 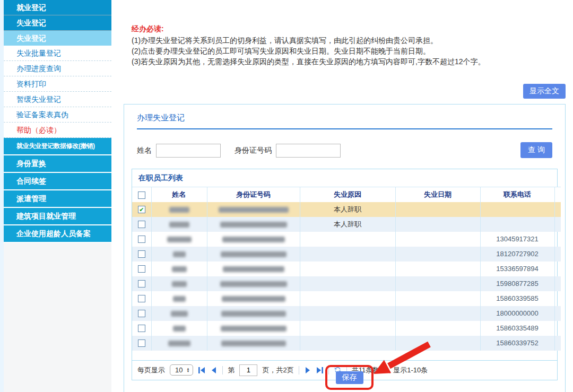 What do you see at coordinates (346, 210) in the screenshot?
I see `table-row: ✔本人辞职` at bounding box center [346, 210].